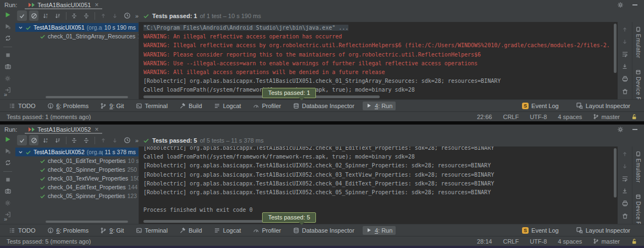 The height and width of the screenshot is (248, 644). Describe the element at coordinates (77, 60) in the screenshot. I see `test-results-tree: TestA1BasicUIX051 (org.aplas.basica 10 s…` at that location.